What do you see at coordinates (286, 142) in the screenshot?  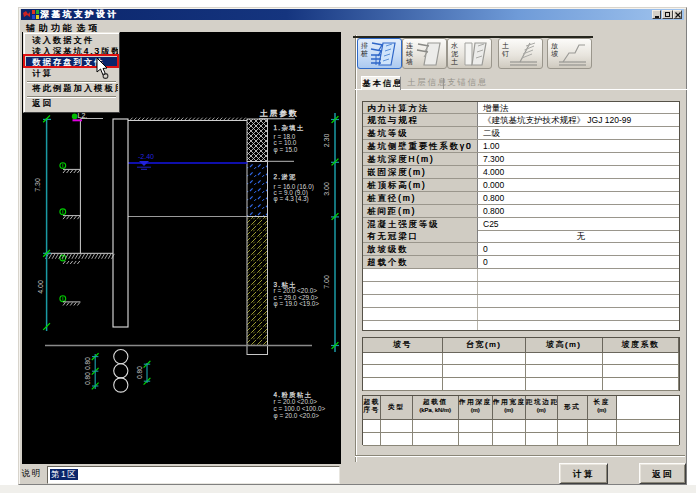 I see `svg-text: c = 10.0` at bounding box center [286, 142].